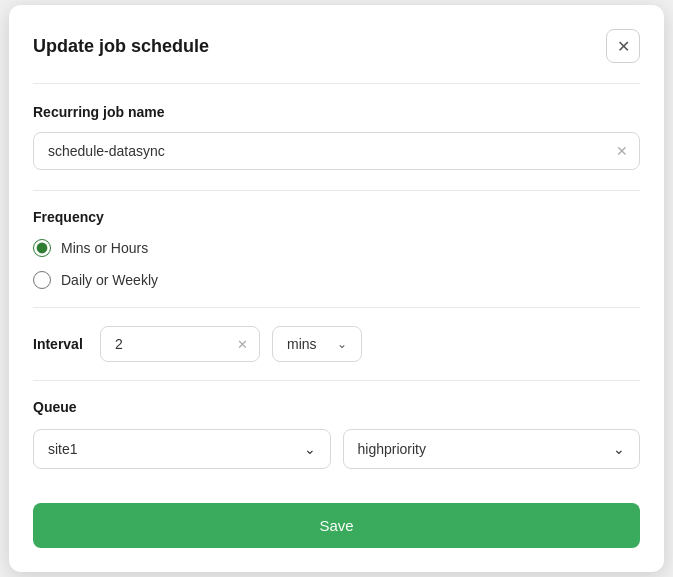 This screenshot has height=577, width=673. I want to click on frequency-option-mins-hours-label: Mins or Hours, so click(104, 248).